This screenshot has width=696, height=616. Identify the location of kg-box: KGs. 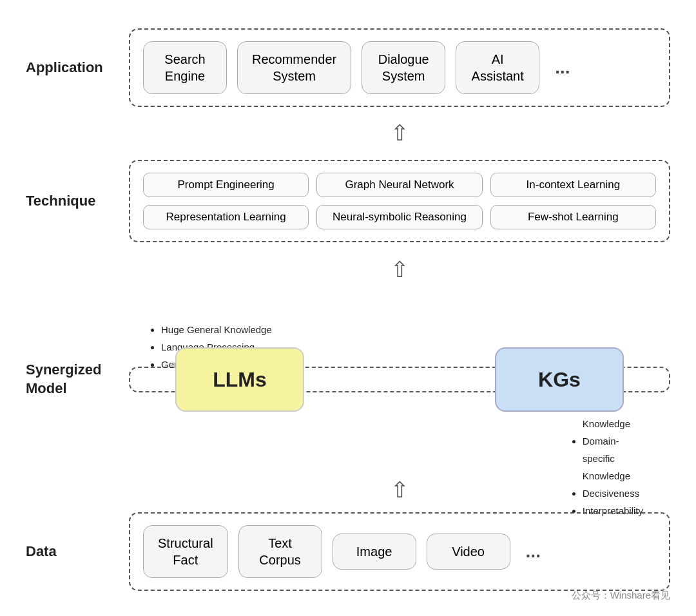
(559, 380).